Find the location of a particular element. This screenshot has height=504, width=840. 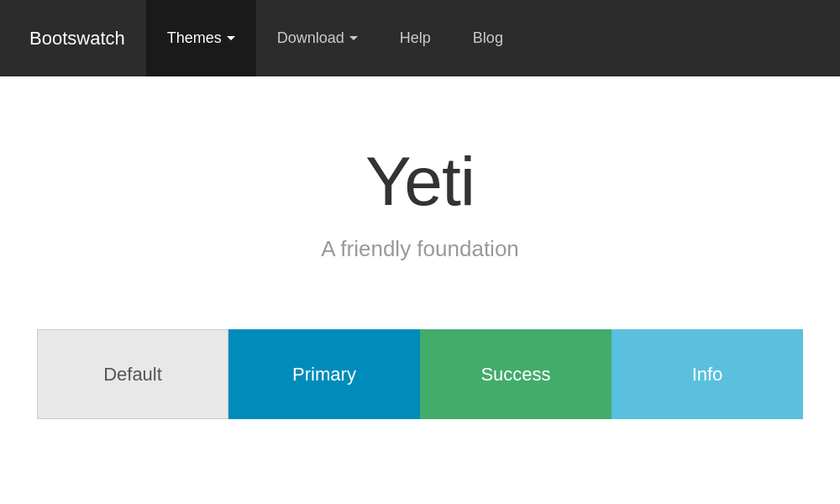

nav-link-help: Help is located at coordinates (415, 39).